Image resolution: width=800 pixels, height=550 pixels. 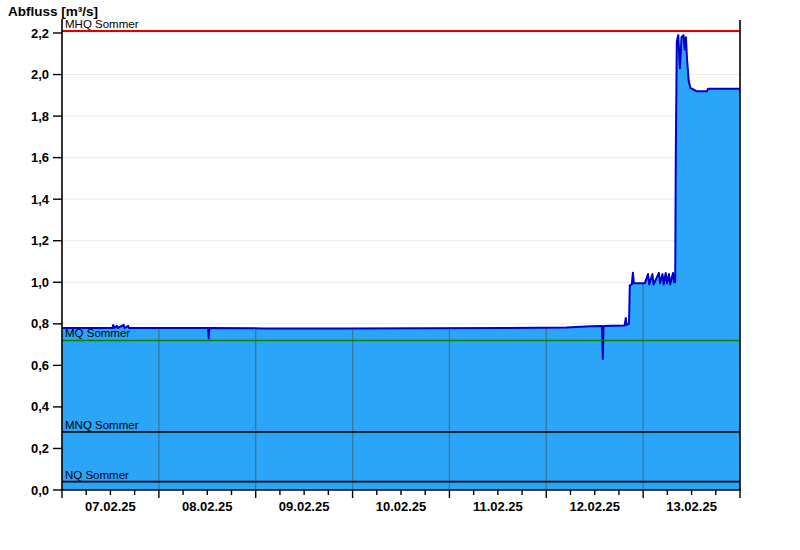 I want to click on x-date-label: 12.02.25, so click(x=594, y=506).